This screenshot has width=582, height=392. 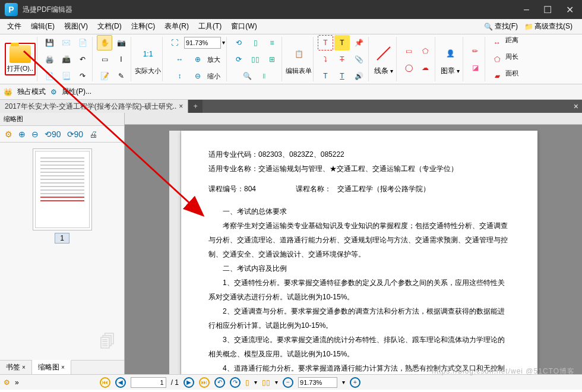 I want to click on menu-file: 文件, so click(x=14, y=26).